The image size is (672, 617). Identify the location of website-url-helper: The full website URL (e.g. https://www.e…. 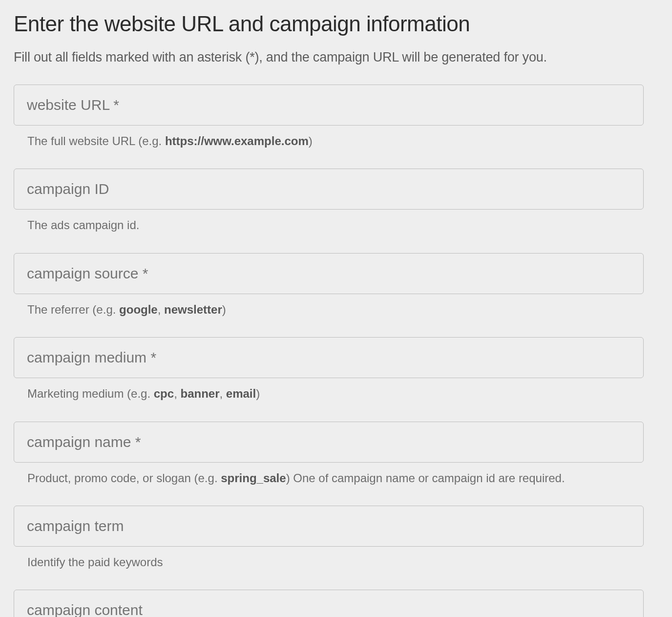
(336, 141).